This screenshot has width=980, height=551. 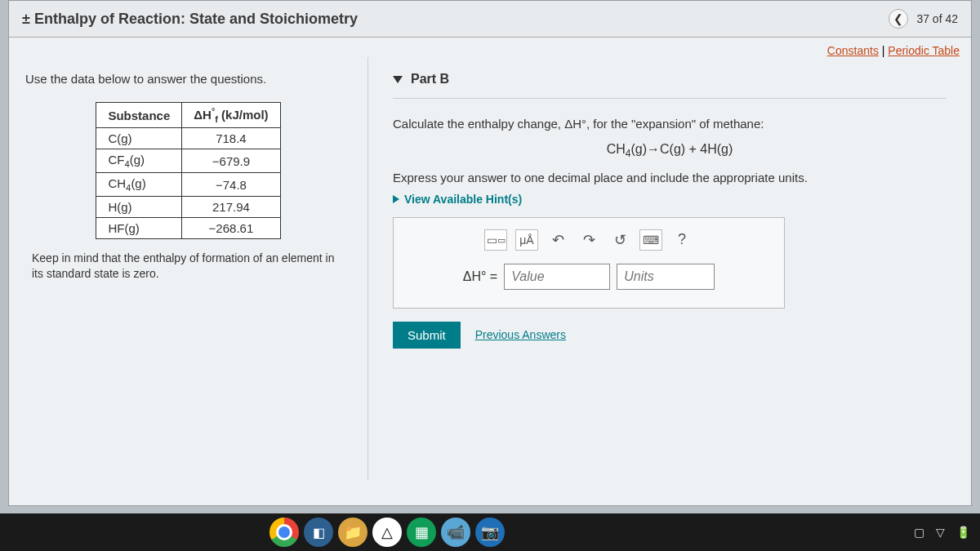 What do you see at coordinates (231, 116) in the screenshot?
I see `col-value: ΔH°f (kJ/mol)` at bounding box center [231, 116].